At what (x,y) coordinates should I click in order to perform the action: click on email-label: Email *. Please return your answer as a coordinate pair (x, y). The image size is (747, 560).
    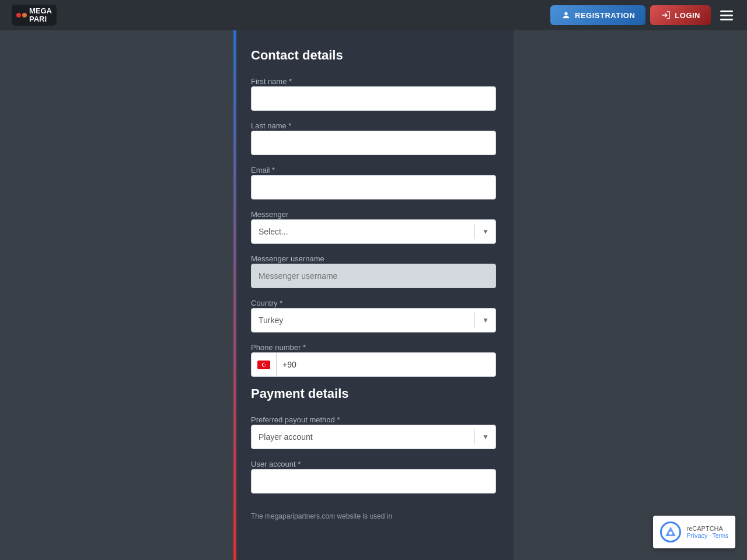
    Looking at the image, I should click on (263, 170).